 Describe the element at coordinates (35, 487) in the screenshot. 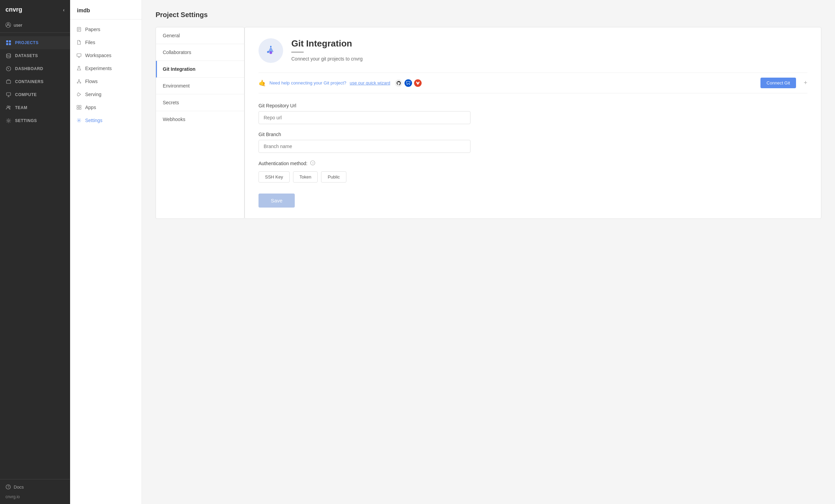

I see `docs-link: ? Docs` at that location.